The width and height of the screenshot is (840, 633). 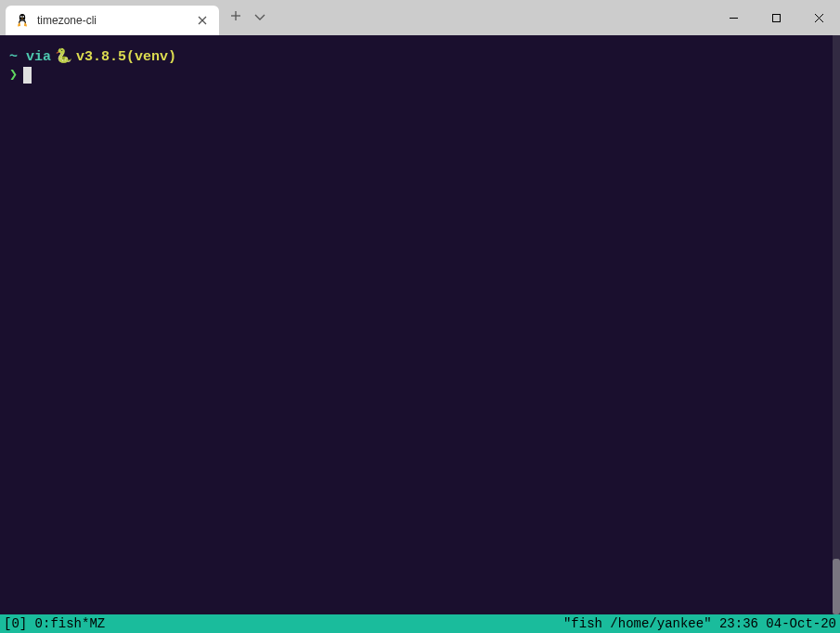 I want to click on linux-icon, so click(x=22, y=20).